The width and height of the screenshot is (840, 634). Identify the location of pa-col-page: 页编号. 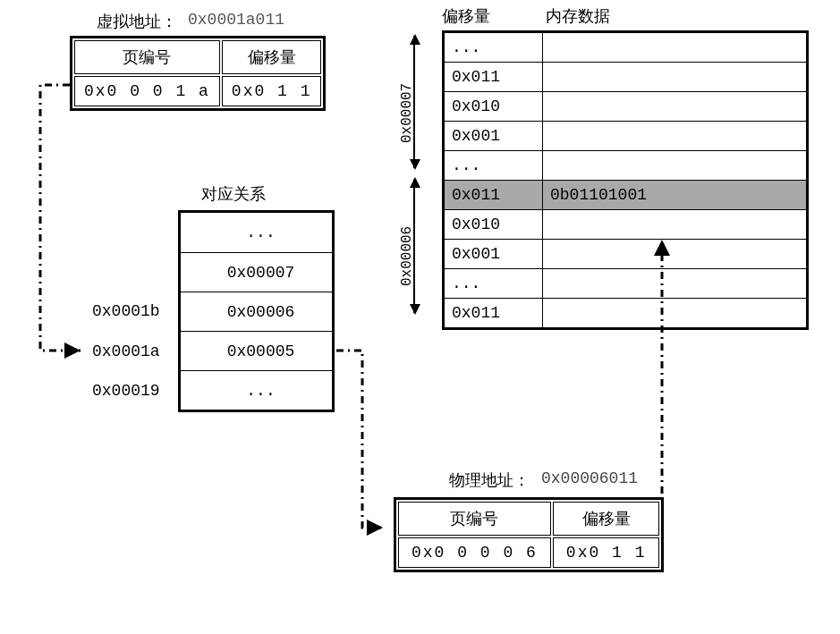
(474, 519).